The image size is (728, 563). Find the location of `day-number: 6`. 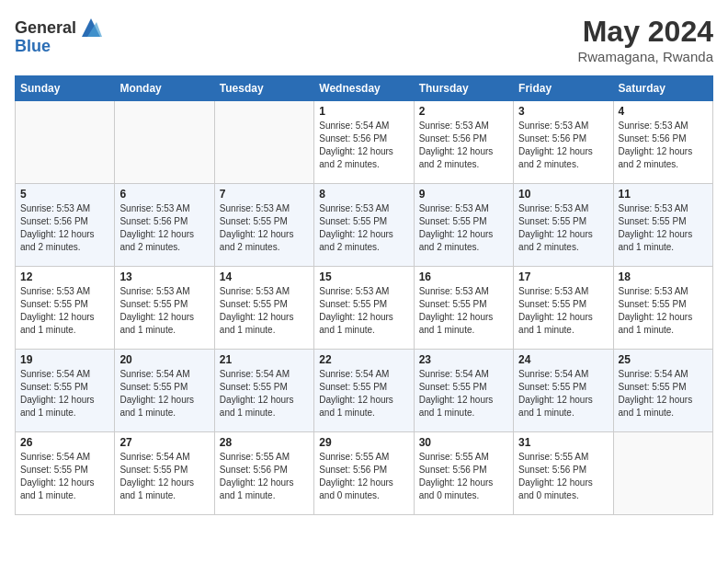

day-number: 6 is located at coordinates (164, 194).